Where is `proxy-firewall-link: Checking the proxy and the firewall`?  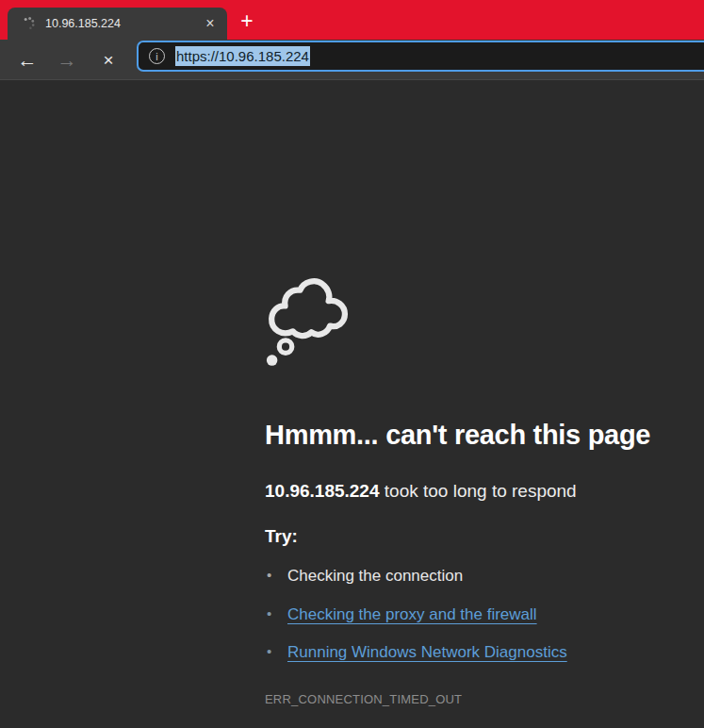
proxy-firewall-link: Checking the proxy and the firewall is located at coordinates (413, 615).